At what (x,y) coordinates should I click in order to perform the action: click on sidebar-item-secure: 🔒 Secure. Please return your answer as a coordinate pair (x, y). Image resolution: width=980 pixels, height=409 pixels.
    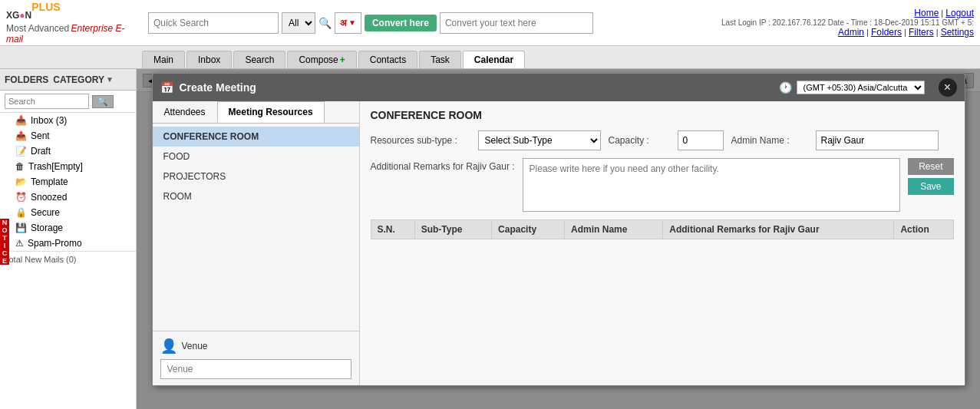
    Looking at the image, I should click on (68, 213).